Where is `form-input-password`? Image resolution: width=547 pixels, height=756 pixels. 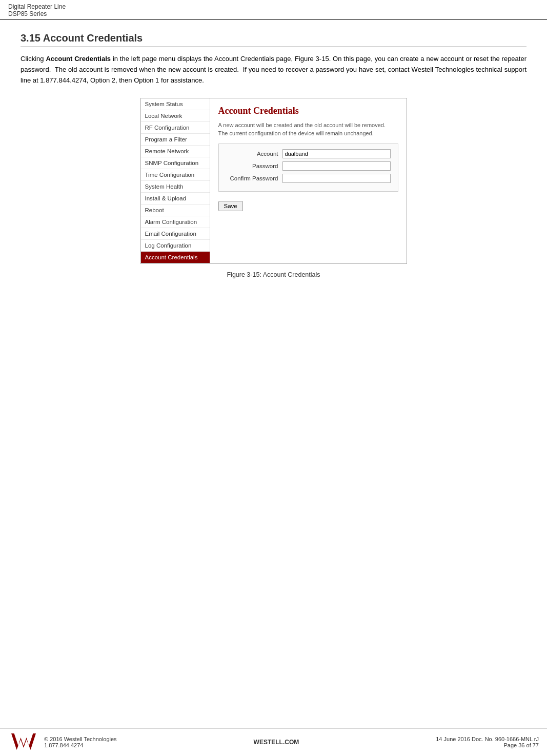
form-input-password is located at coordinates (336, 166).